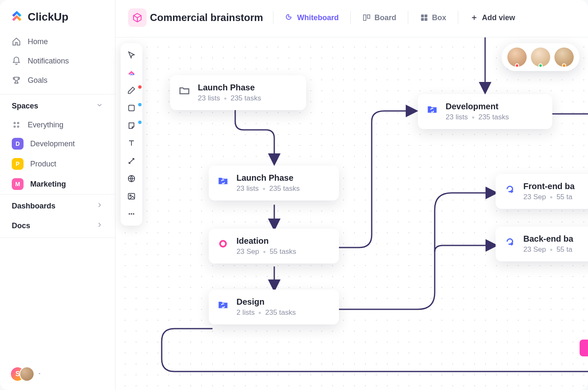 The width and height of the screenshot is (588, 390). Describe the element at coordinates (58, 61) in the screenshot. I see `nav-notifications: Notifications` at that location.